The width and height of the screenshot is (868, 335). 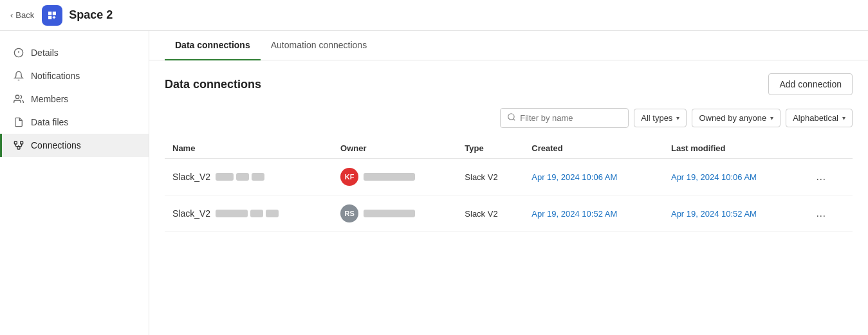 I want to click on col-created: Created, so click(x=593, y=149).